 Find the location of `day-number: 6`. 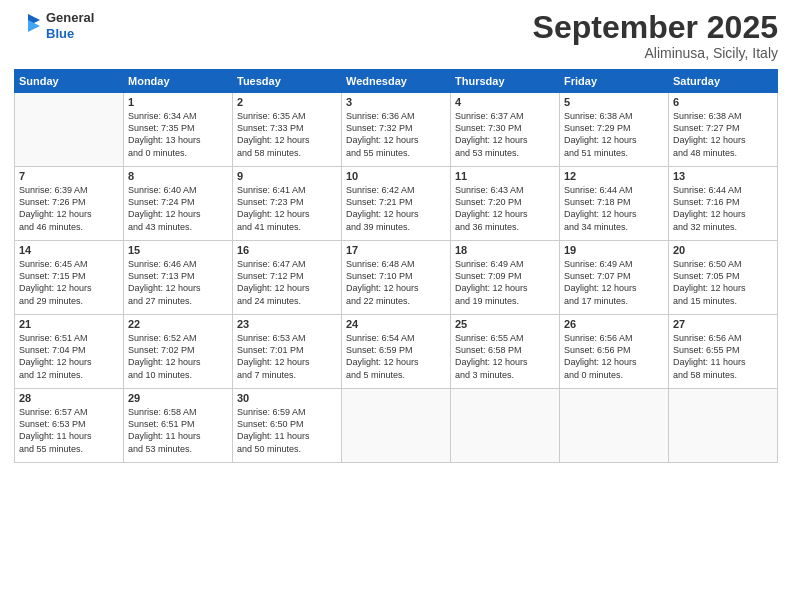

day-number: 6 is located at coordinates (723, 102).